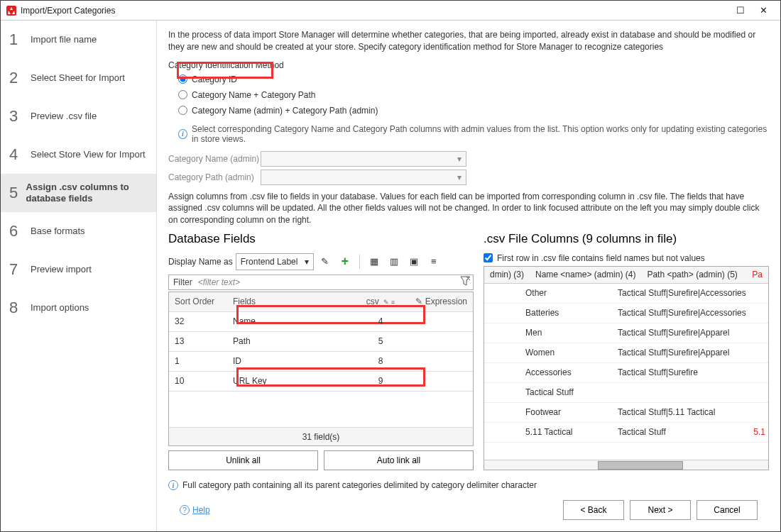 This screenshot has height=532, width=781. I want to click on csv-head-d: Pa, so click(757, 275).